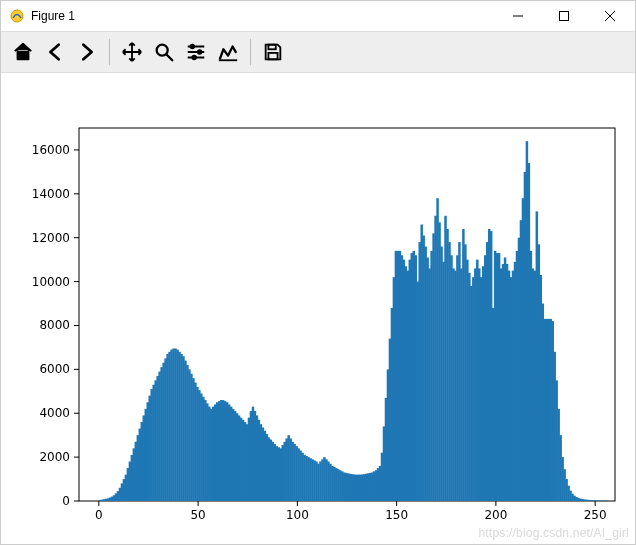  I want to click on svg-text: 12000, so click(51, 238).